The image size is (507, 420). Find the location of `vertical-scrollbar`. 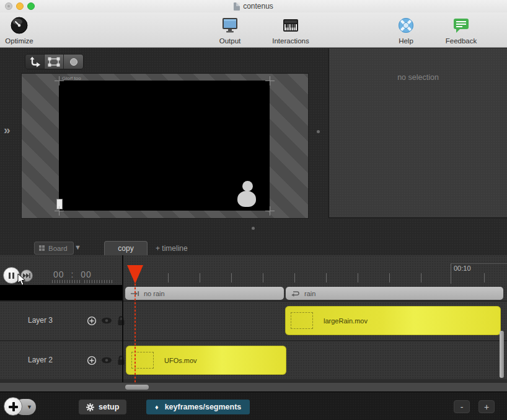

vertical-scrollbar is located at coordinates (502, 354).